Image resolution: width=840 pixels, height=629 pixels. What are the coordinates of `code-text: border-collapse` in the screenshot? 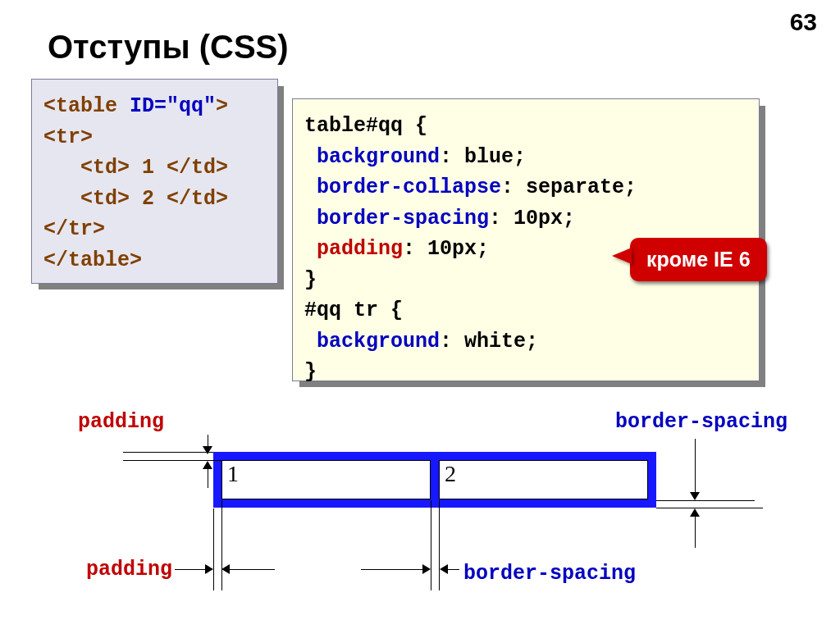 It's located at (403, 187).